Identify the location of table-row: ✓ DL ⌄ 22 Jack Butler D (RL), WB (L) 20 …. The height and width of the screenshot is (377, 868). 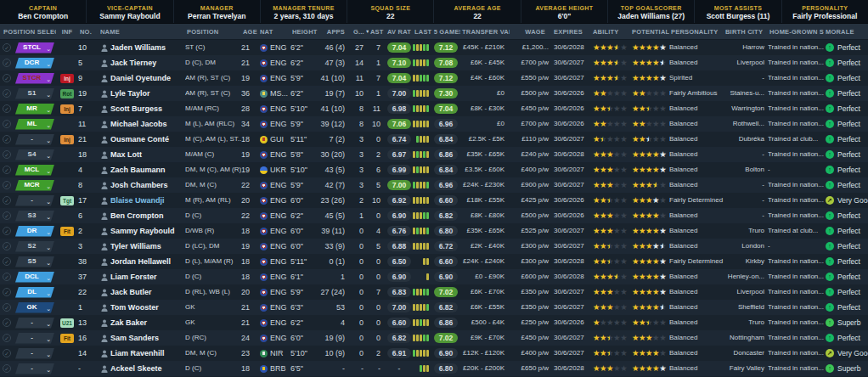
(434, 292).